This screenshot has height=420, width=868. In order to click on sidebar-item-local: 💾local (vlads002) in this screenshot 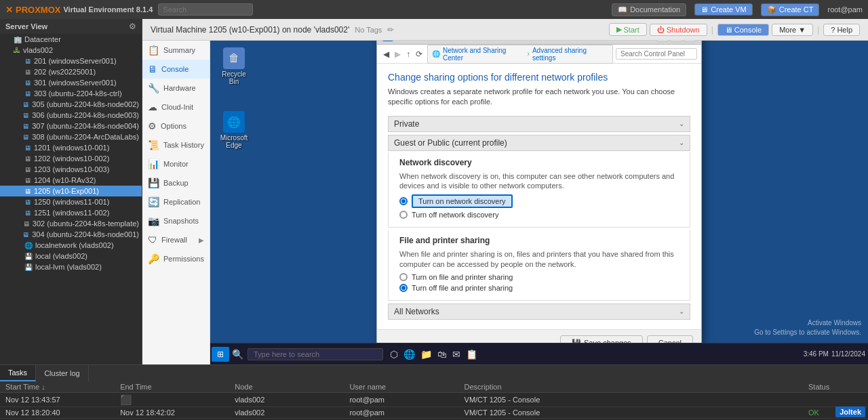, I will do `click(71, 256)`.